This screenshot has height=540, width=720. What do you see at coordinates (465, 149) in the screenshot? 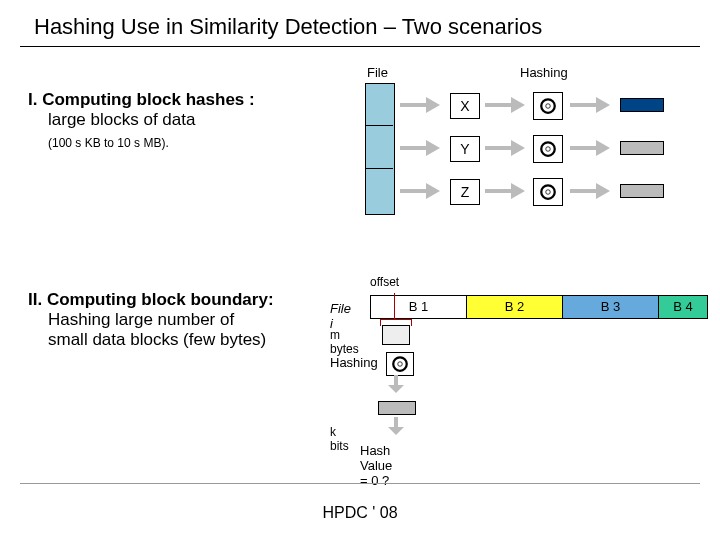
I see `block-y: Y` at bounding box center [465, 149].